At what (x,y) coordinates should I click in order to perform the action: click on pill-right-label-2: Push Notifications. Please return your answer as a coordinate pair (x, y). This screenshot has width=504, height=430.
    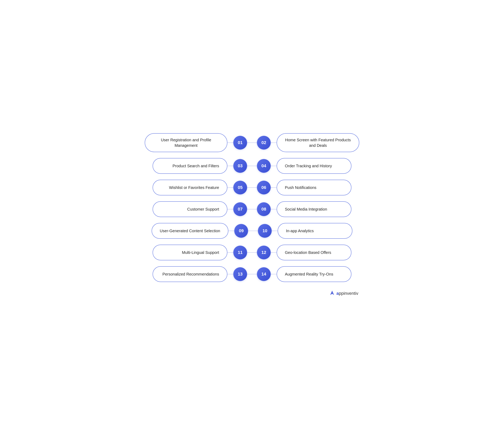
    Looking at the image, I should click on (301, 188).